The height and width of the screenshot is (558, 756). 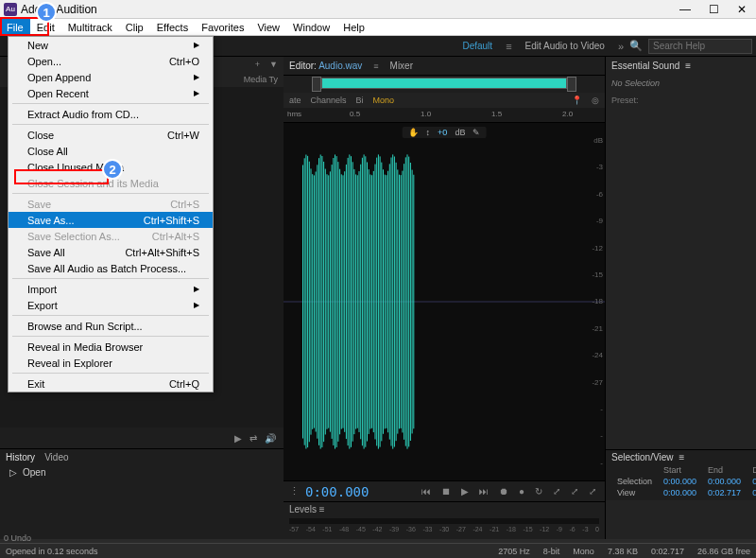 I want to click on tab-video: Video, so click(x=57, y=458).